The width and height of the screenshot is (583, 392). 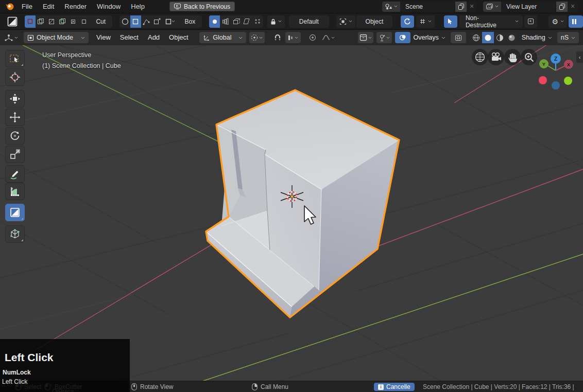 I want to click on view-layer-name-field: View Layer, so click(x=528, y=7).